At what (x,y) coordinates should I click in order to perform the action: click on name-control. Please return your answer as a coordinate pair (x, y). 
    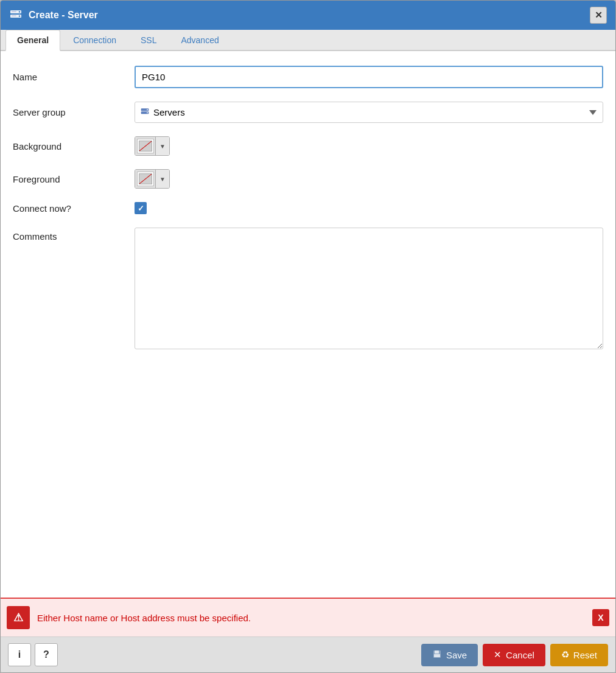
    Looking at the image, I should click on (369, 77).